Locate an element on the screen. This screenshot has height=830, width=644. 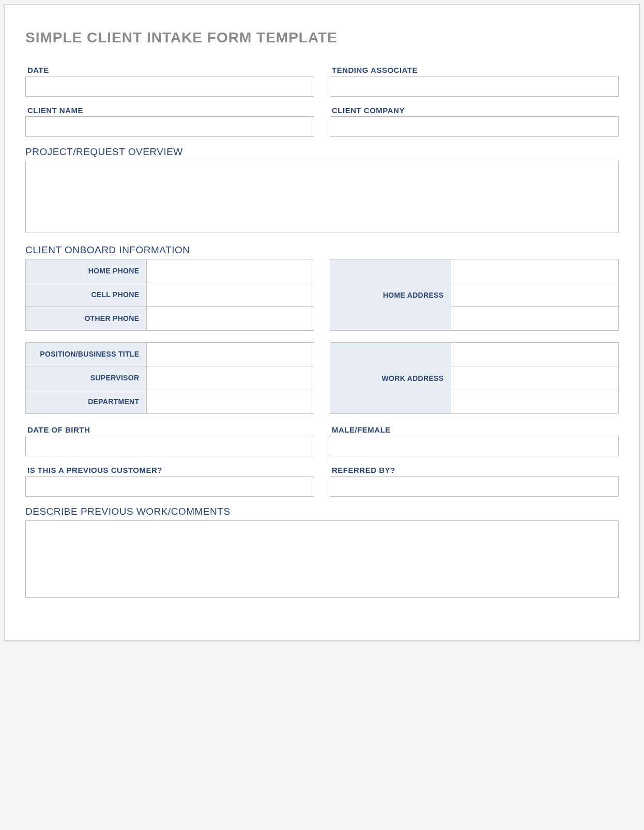
client-name-input is located at coordinates (170, 127).